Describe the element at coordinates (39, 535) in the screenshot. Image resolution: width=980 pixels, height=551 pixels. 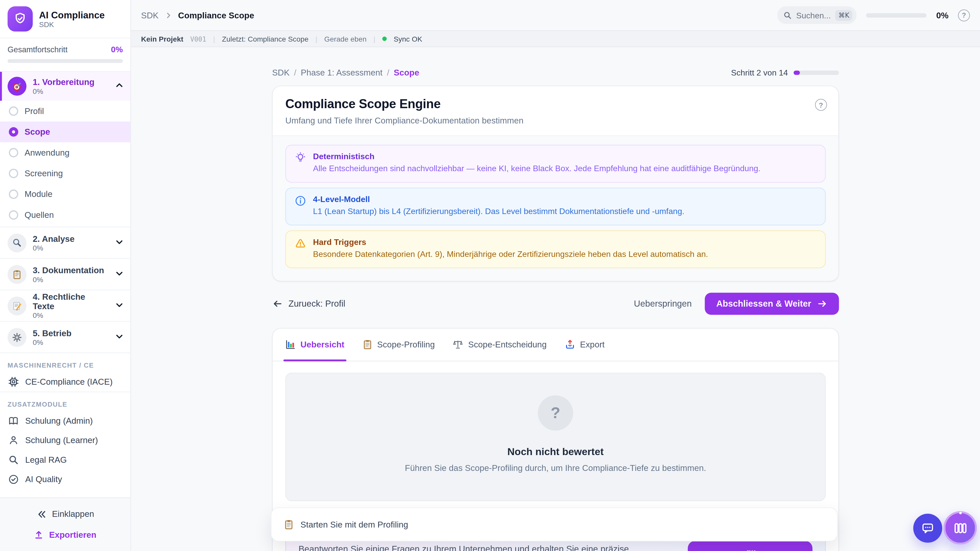
I see `upload-icon` at that location.